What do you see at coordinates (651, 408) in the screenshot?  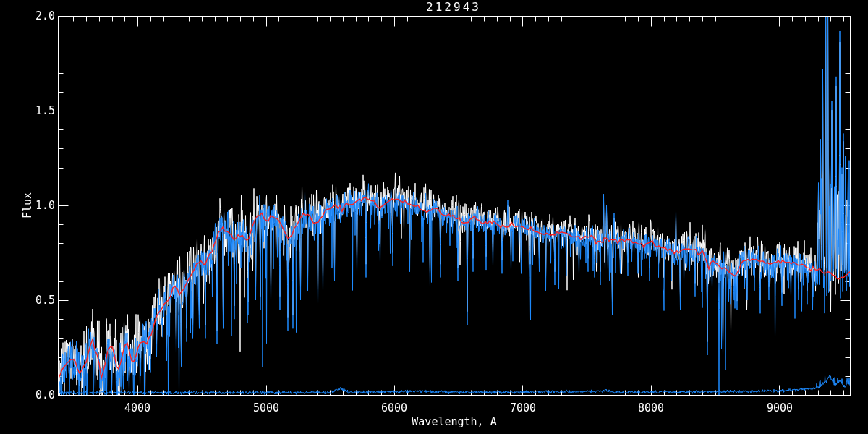 I see `x-tick-label-8000: 8000` at bounding box center [651, 408].